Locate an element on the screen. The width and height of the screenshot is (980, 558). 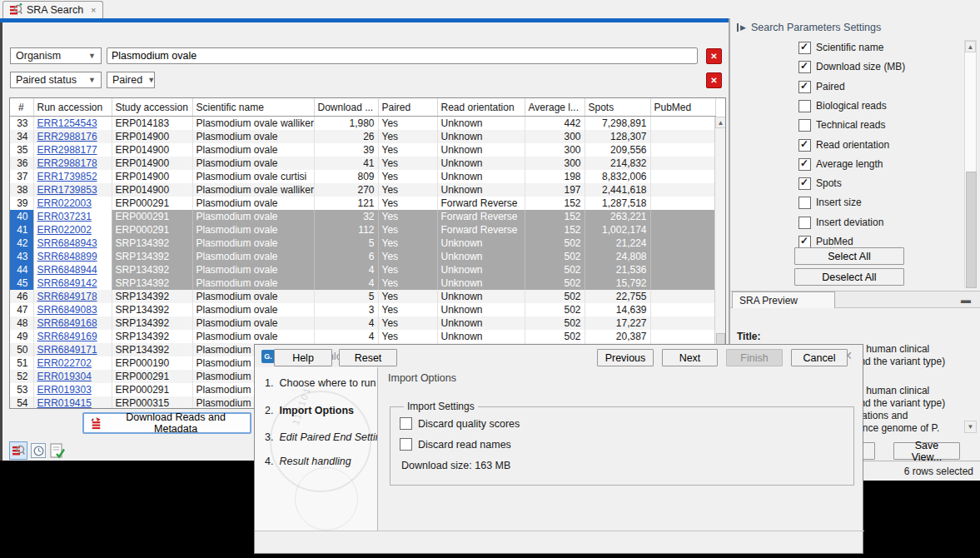
column-header: # is located at coordinates (22, 107).